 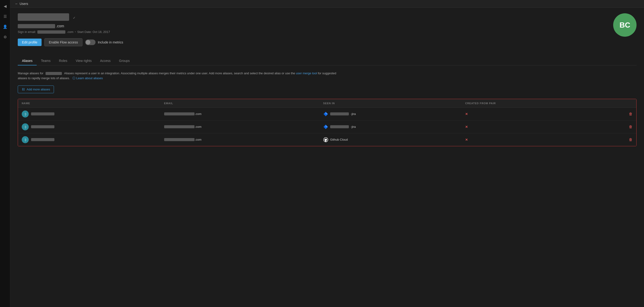 What do you see at coordinates (616, 103) in the screenshot?
I see `col-delete` at bounding box center [616, 103].